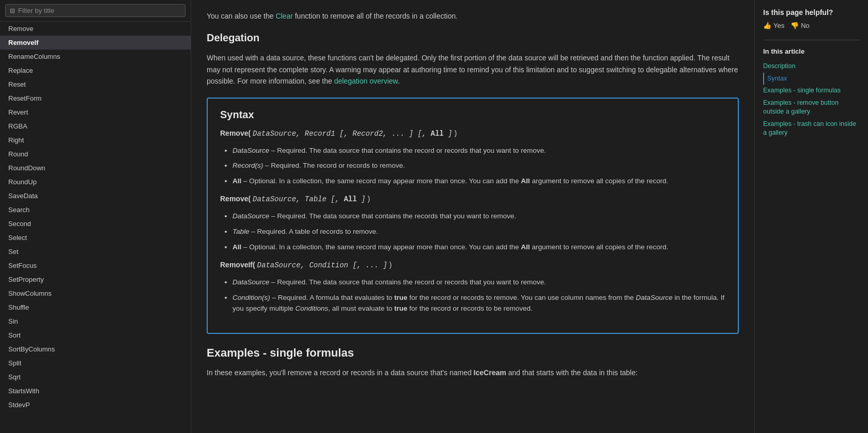 This screenshot has width=868, height=433. I want to click on sidebar-item: Remove, so click(95, 29).